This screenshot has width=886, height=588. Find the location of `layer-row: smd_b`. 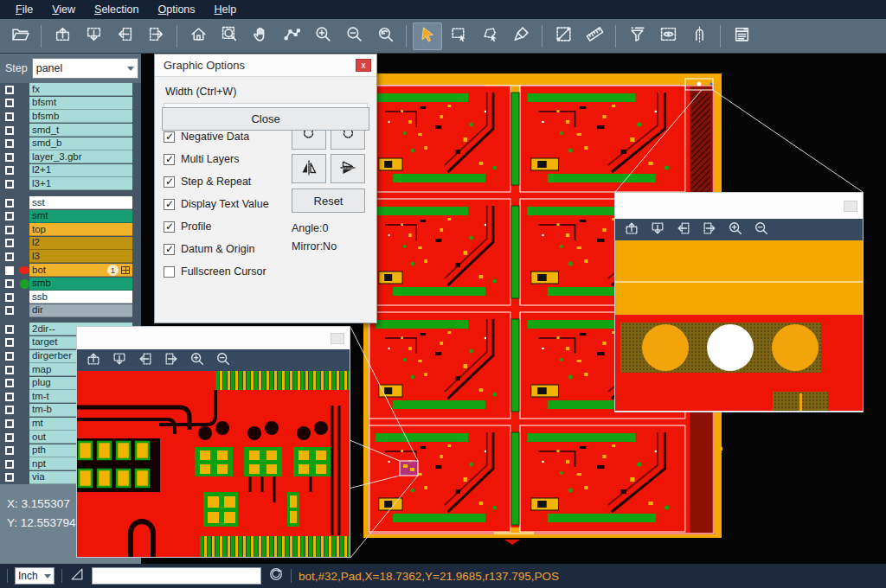

layer-row: smd_b is located at coordinates (71, 144).